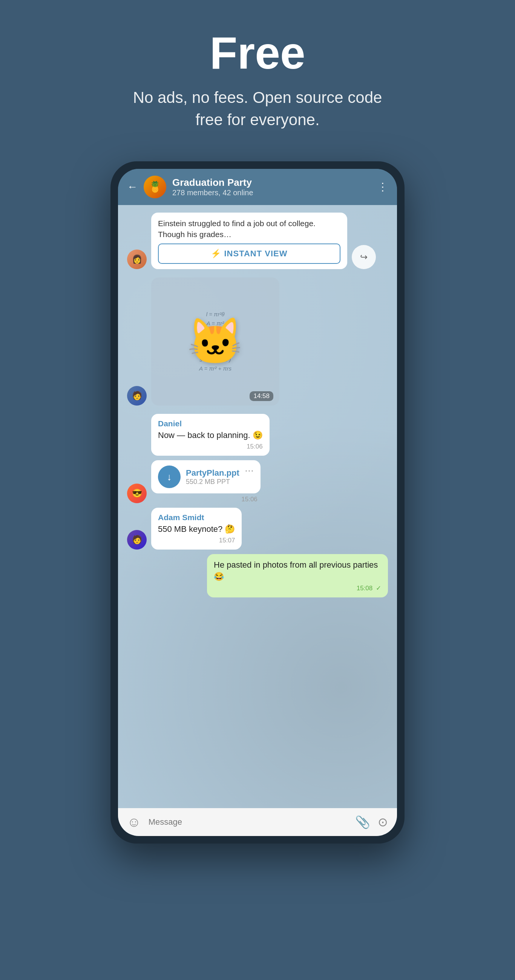 The image size is (515, 980). Describe the element at coordinates (137, 259) in the screenshot. I see `avatar-link: 👩` at that location.